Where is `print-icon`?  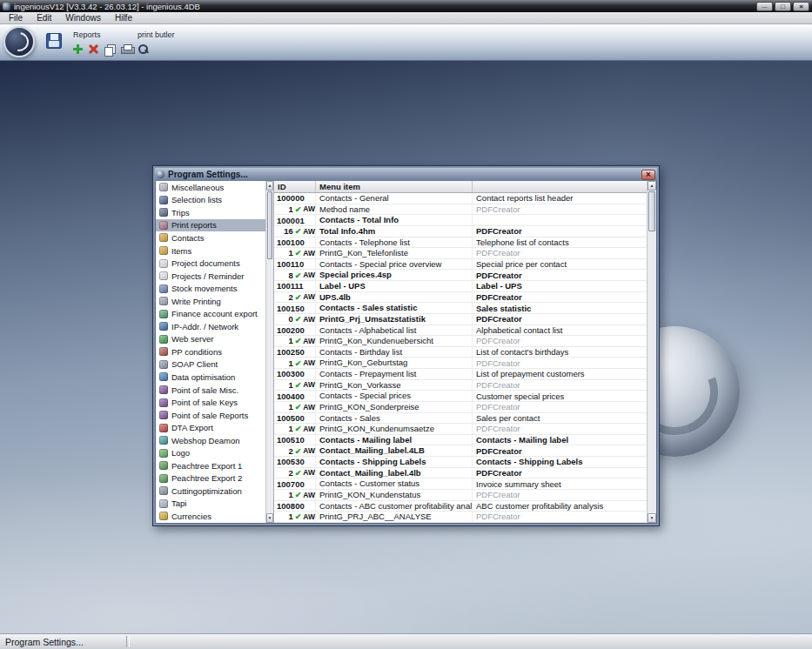
print-icon is located at coordinates (127, 50).